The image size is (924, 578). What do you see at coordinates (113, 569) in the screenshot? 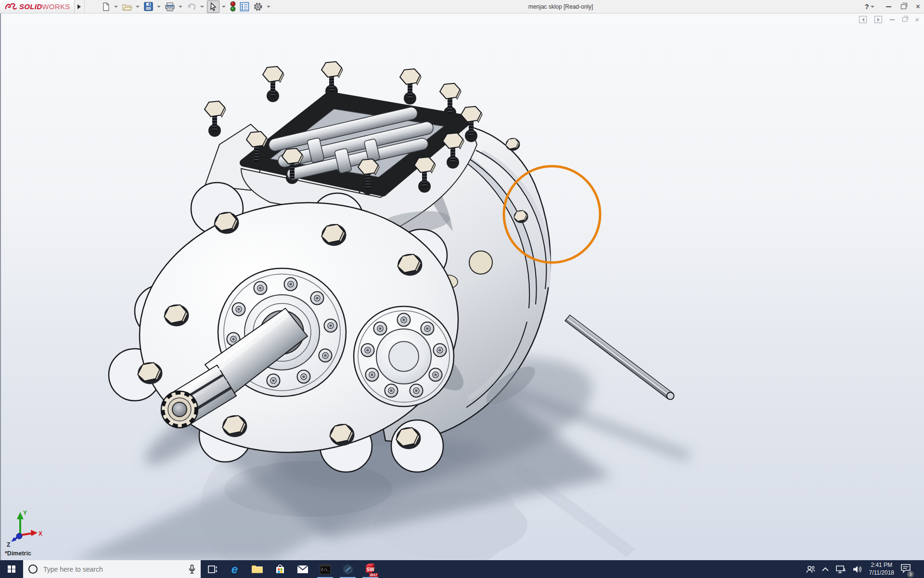
I see `search-input` at bounding box center [113, 569].